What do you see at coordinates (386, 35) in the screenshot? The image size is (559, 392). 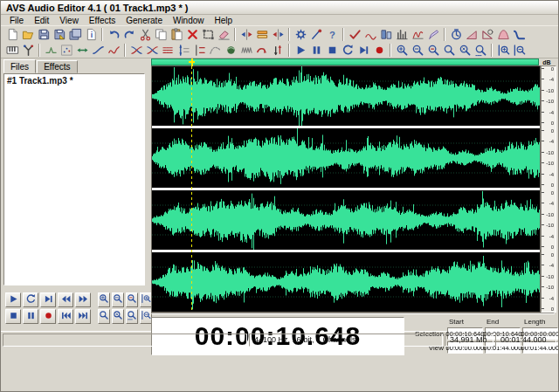 I see `levels-button` at bounding box center [386, 35].